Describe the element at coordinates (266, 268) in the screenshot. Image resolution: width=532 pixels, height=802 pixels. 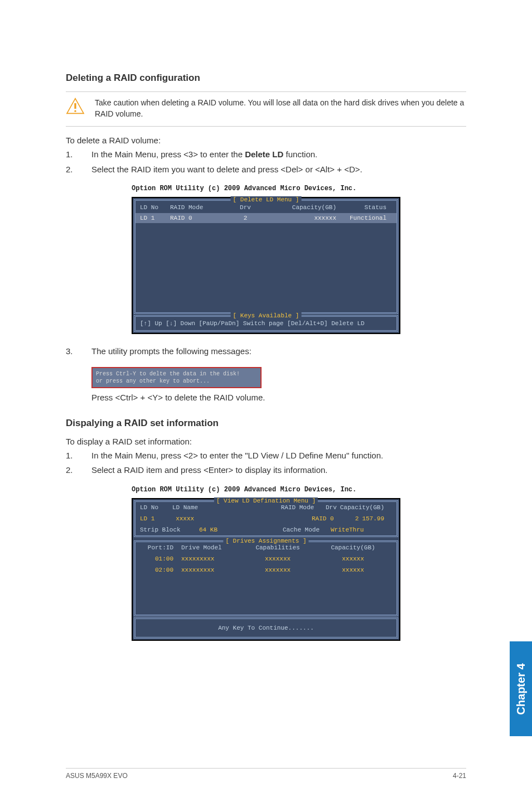
I see `terminal-empty-space` at that location.